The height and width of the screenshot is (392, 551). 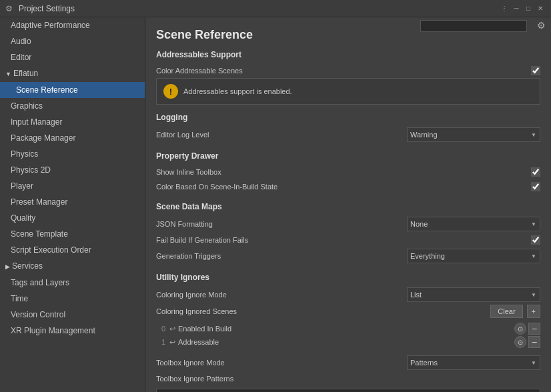 What do you see at coordinates (474, 363) in the screenshot?
I see `dropdown-toolbox-ignore-mode: Patterns List None` at bounding box center [474, 363].